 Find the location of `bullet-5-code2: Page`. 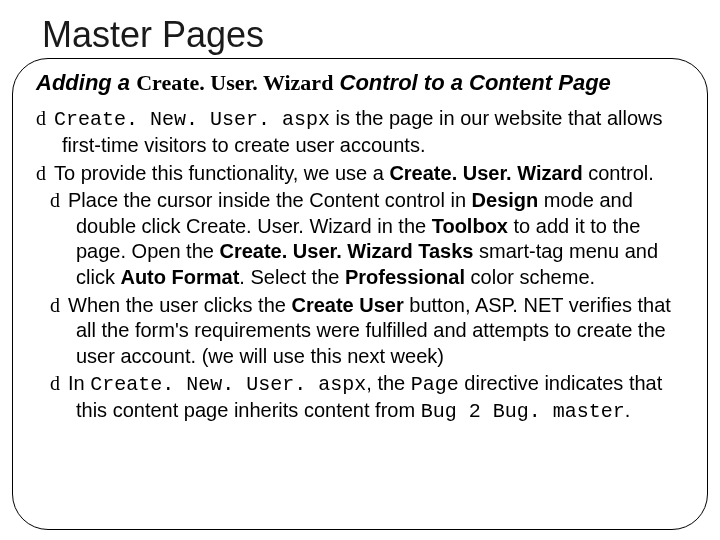

bullet-5-code2: Page is located at coordinates (435, 384).